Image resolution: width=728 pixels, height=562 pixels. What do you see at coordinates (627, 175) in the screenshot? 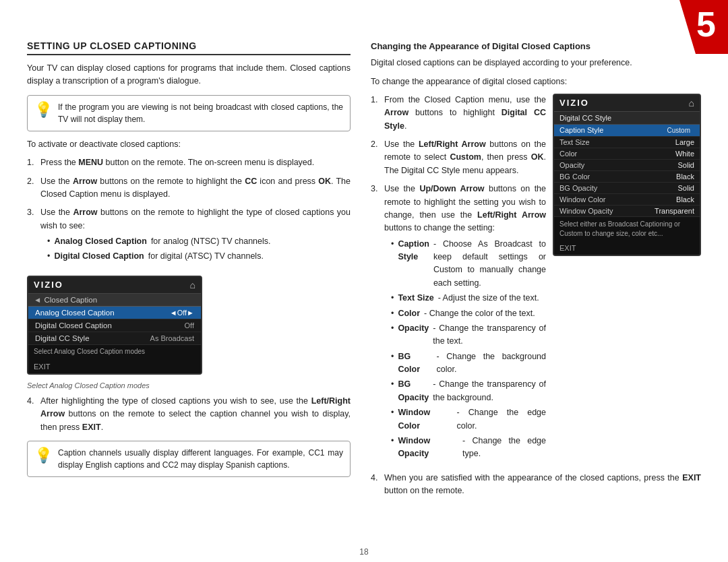
I see `screen-mock-right: VIZIO ⌂ Digital CC Style Caption Style C…` at bounding box center [627, 175].